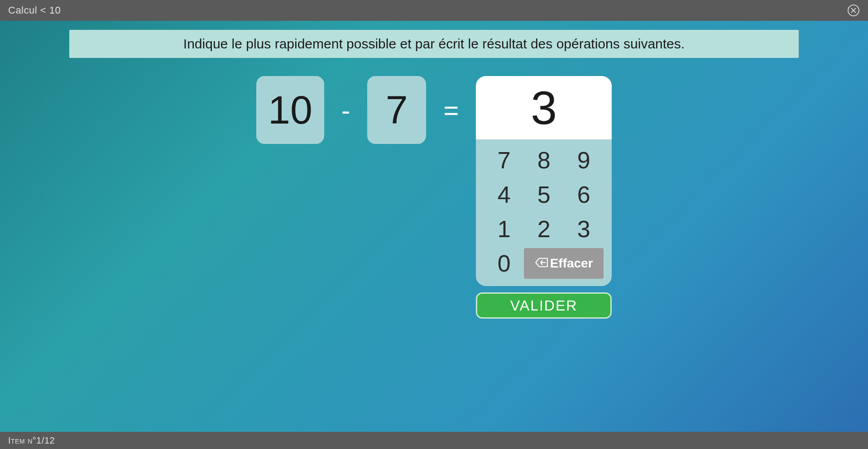 The image size is (868, 449). I want to click on operator-symbol: -, so click(346, 110).